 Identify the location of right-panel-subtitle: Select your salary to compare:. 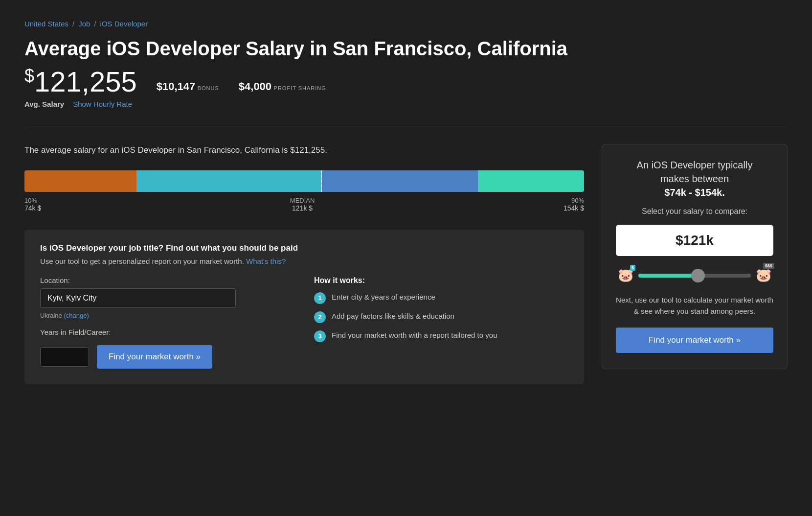
(695, 211).